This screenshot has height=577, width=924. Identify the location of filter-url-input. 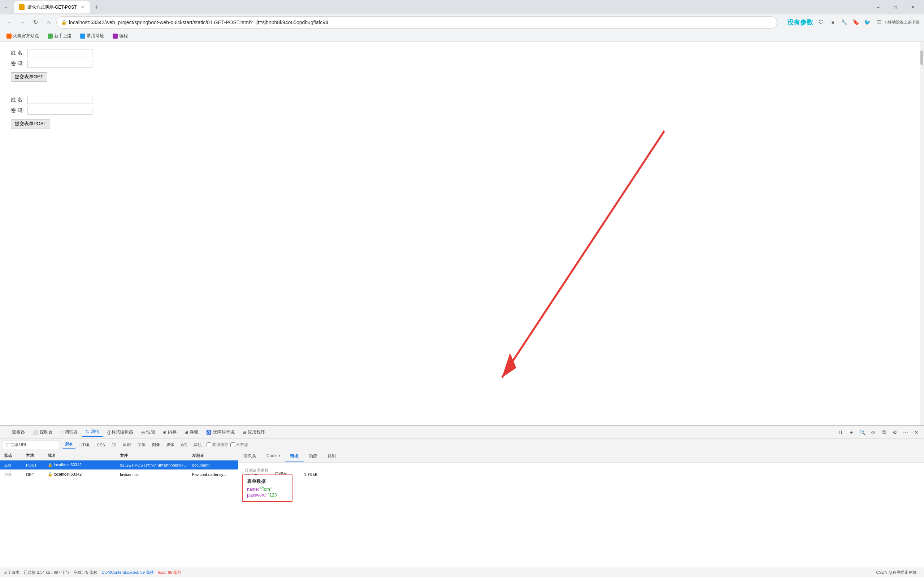
(43, 445).